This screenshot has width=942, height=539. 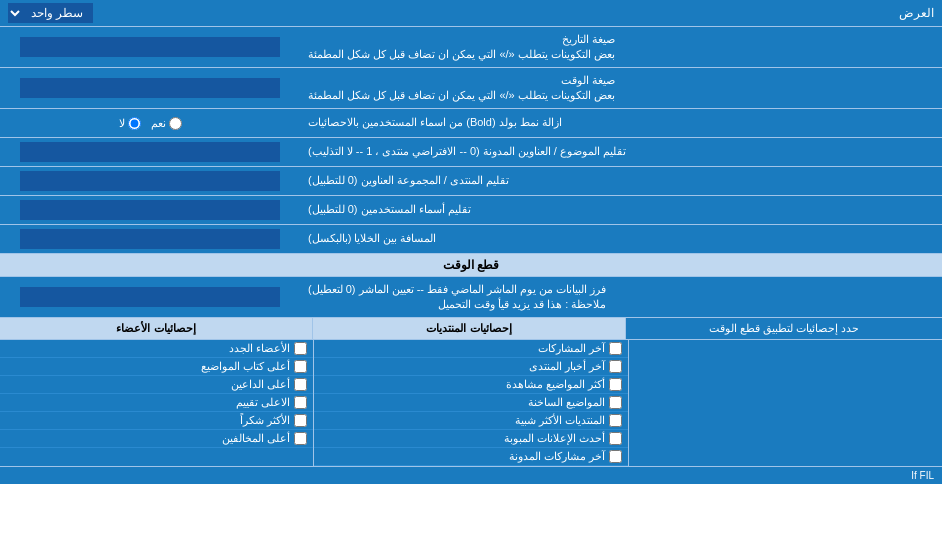 I want to click on bold-no-radio, so click(x=134, y=124).